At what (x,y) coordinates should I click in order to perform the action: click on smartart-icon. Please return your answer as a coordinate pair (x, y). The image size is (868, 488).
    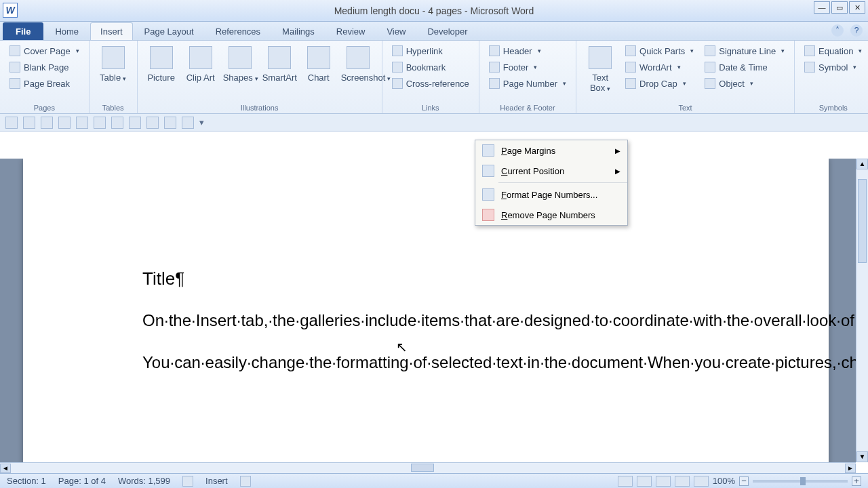
    Looking at the image, I should click on (279, 58).